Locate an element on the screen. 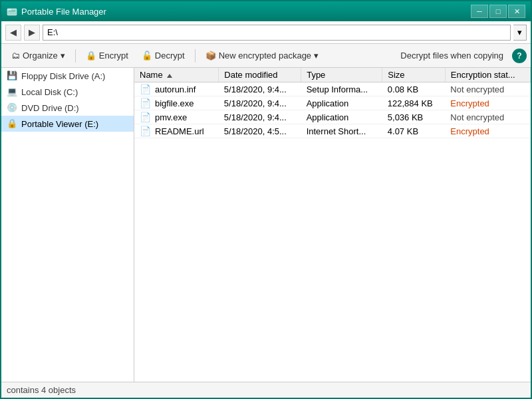  file-encryption-cell: Not encrypted is located at coordinates (487, 89).